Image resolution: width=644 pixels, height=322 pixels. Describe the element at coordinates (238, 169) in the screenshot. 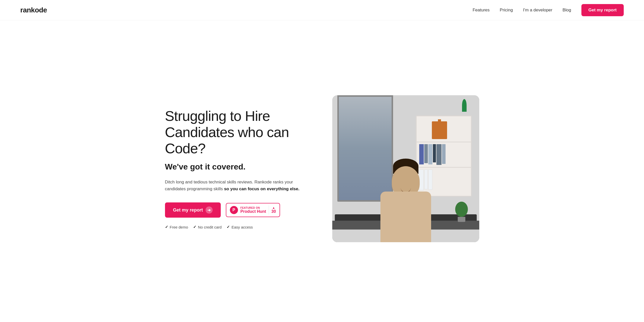

I see `hero-content: Struggling to Hire Candidates who can Co…` at that location.